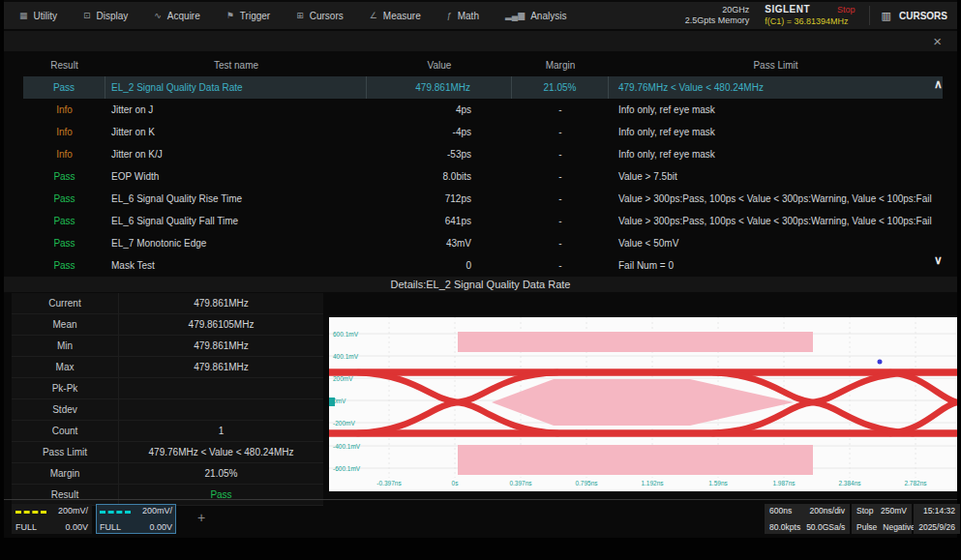 The width and height of the screenshot is (961, 560). What do you see at coordinates (483, 132) in the screenshot?
I see `table-row: InfoJitter on K-4ps-Info only, ref eye m…` at bounding box center [483, 132].